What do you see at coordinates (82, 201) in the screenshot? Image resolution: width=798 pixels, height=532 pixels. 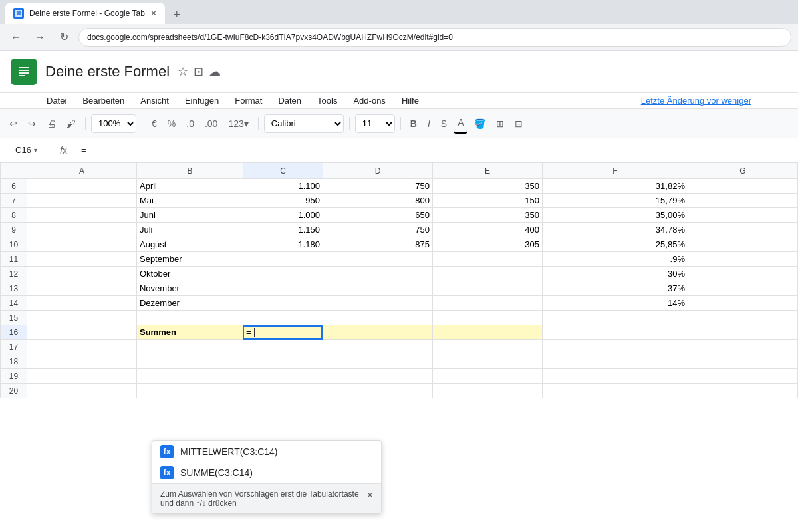 I see `cell-a7` at bounding box center [82, 201].